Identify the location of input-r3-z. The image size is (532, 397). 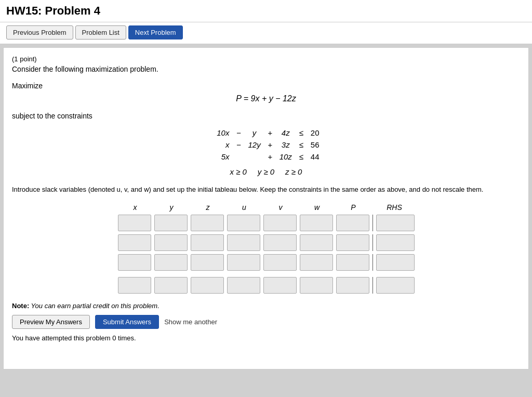
(207, 262).